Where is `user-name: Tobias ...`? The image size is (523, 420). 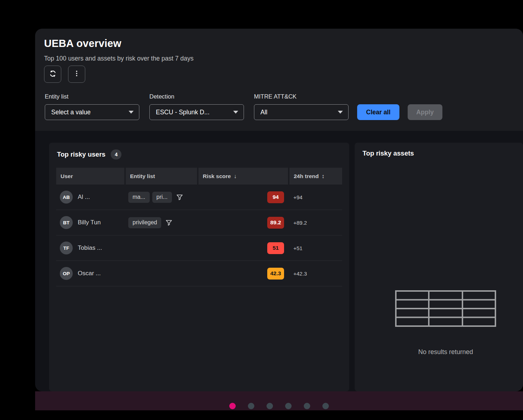 user-name: Tobias ... is located at coordinates (90, 248).